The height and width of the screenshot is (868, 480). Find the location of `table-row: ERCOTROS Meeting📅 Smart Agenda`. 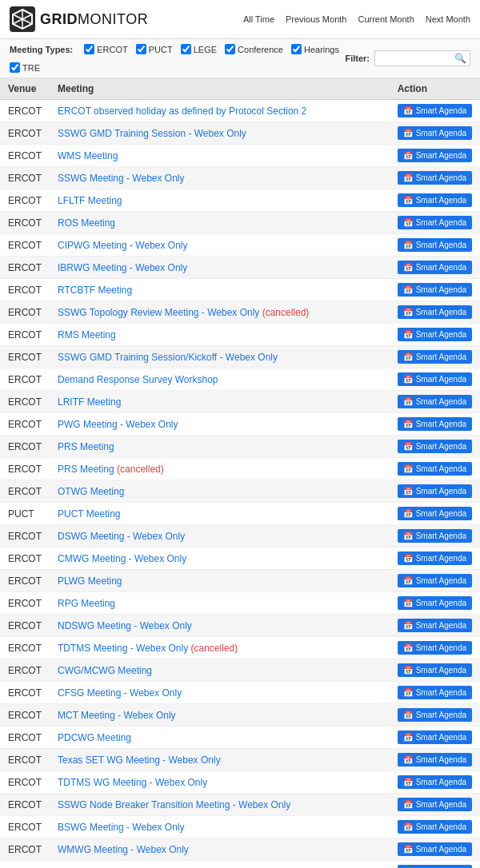

table-row: ERCOTROS Meeting📅 Smart Agenda is located at coordinates (240, 223).